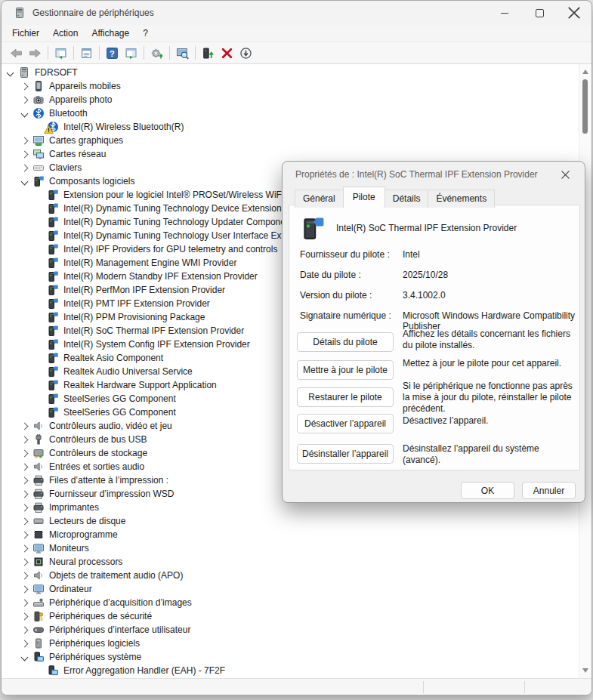  I want to click on menu-item: Affichage, so click(110, 33).